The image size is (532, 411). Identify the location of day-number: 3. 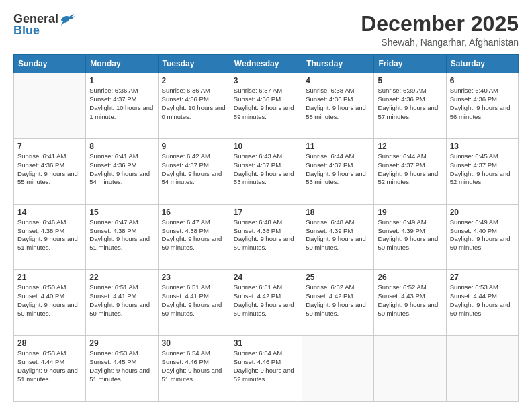
(266, 81).